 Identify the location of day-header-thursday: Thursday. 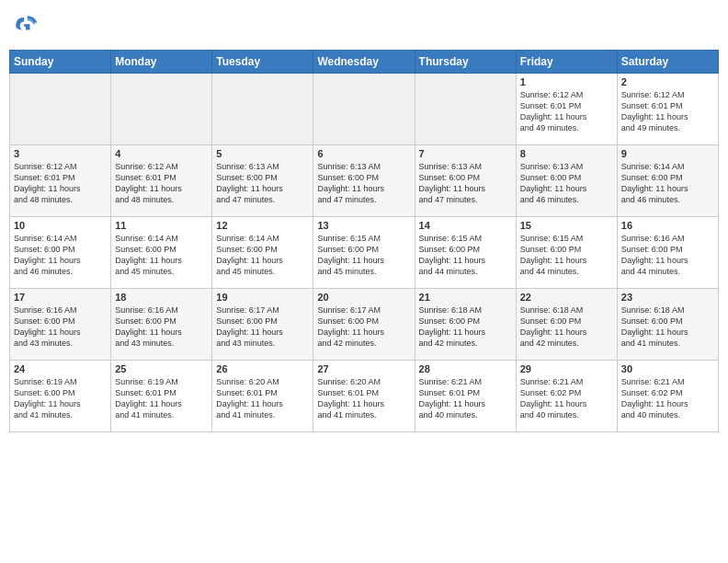
(465, 63).